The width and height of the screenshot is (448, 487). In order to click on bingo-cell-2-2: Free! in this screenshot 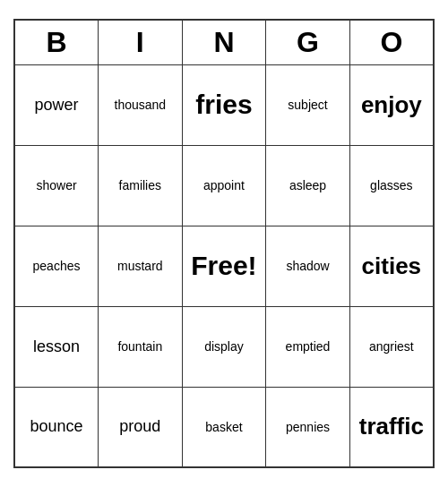, I will do `click(224, 266)`.